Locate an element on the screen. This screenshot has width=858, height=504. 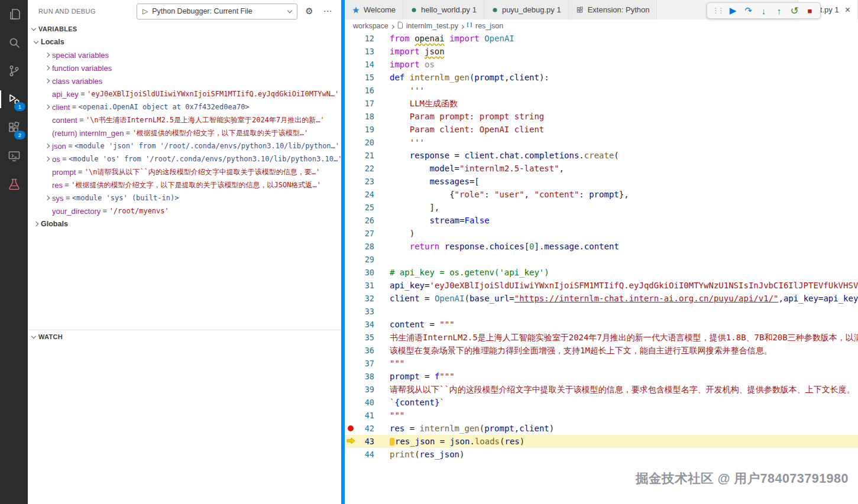
step-over-button: ↷ is located at coordinates (749, 11).